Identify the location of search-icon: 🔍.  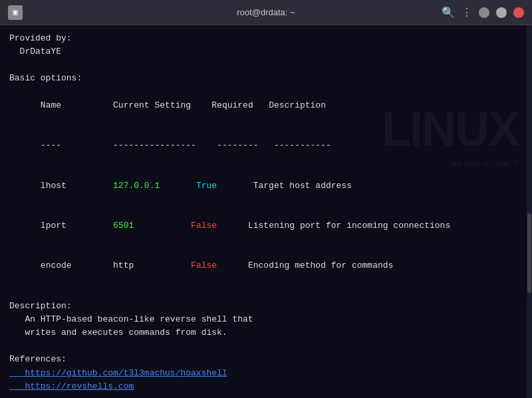
(448, 13).